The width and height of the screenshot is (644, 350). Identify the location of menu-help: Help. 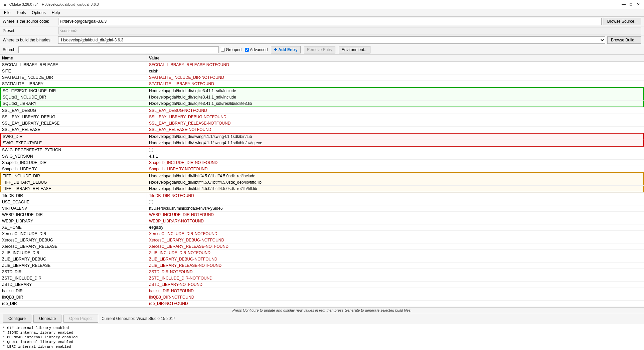
(56, 13).